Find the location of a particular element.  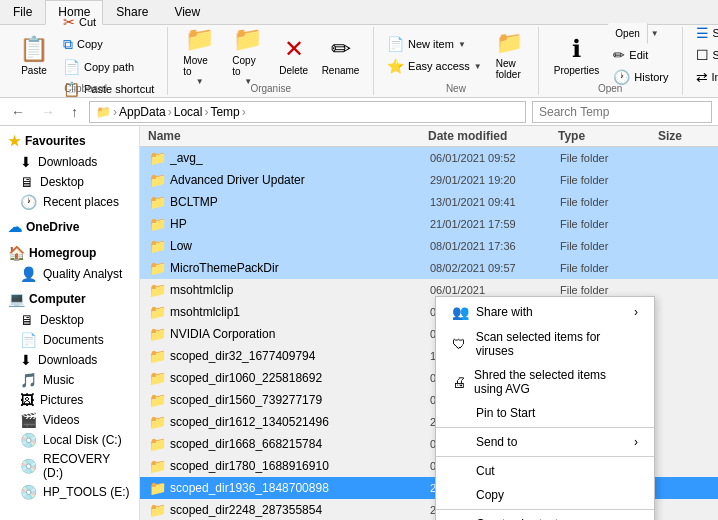

select-all-button: ☰ Select all is located at coordinates (704, 33).